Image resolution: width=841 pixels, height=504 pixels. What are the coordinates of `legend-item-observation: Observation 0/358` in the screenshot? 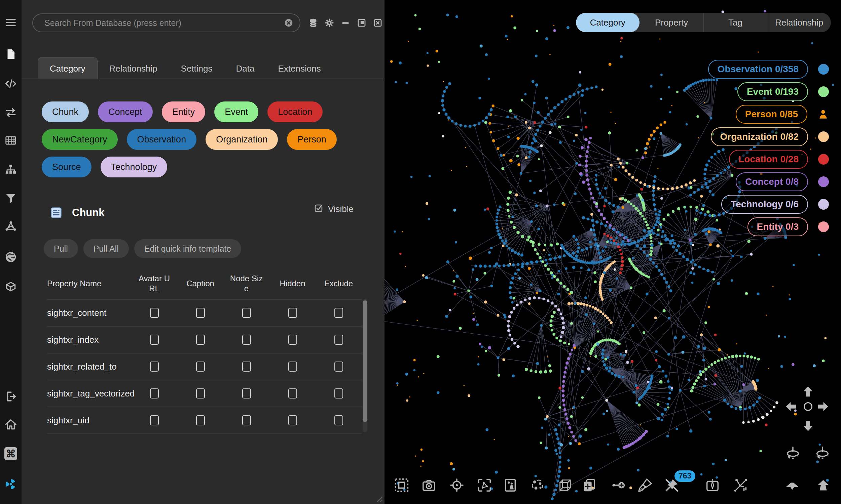 It's located at (768, 69).